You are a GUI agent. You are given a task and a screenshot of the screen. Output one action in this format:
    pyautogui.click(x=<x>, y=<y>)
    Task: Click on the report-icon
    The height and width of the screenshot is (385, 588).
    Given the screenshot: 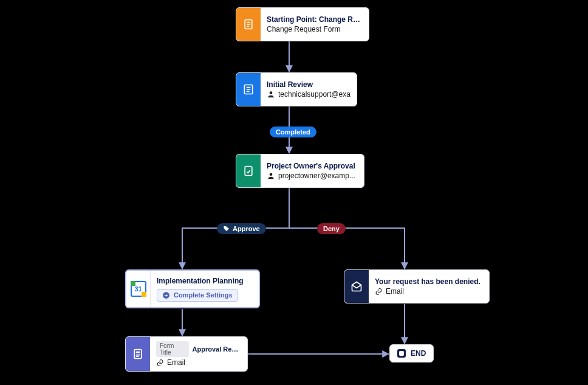 What is the action you would take?
    pyautogui.click(x=138, y=354)
    